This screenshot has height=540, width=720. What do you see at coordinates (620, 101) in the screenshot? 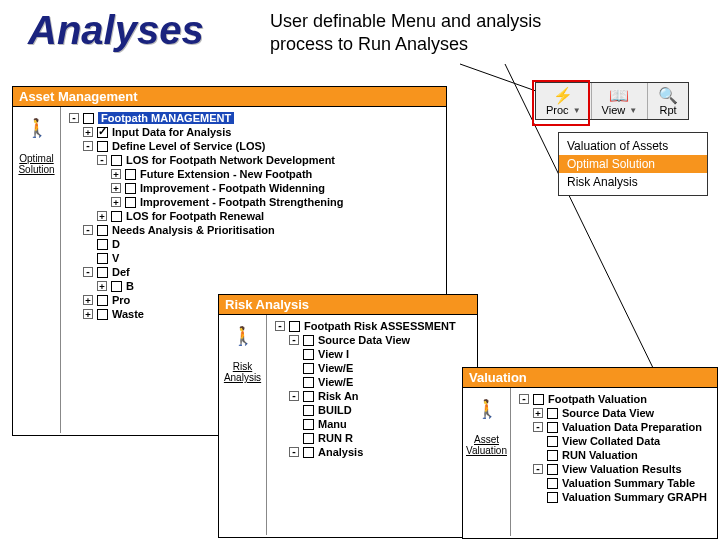
I see `view-button: 📖 View▼` at bounding box center [620, 101].